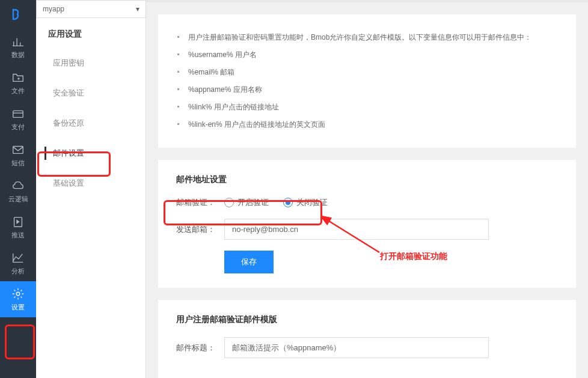 This screenshot has height=378, width=588. Describe the element at coordinates (91, 33) in the screenshot. I see `menu-title: 应用设置` at that location.